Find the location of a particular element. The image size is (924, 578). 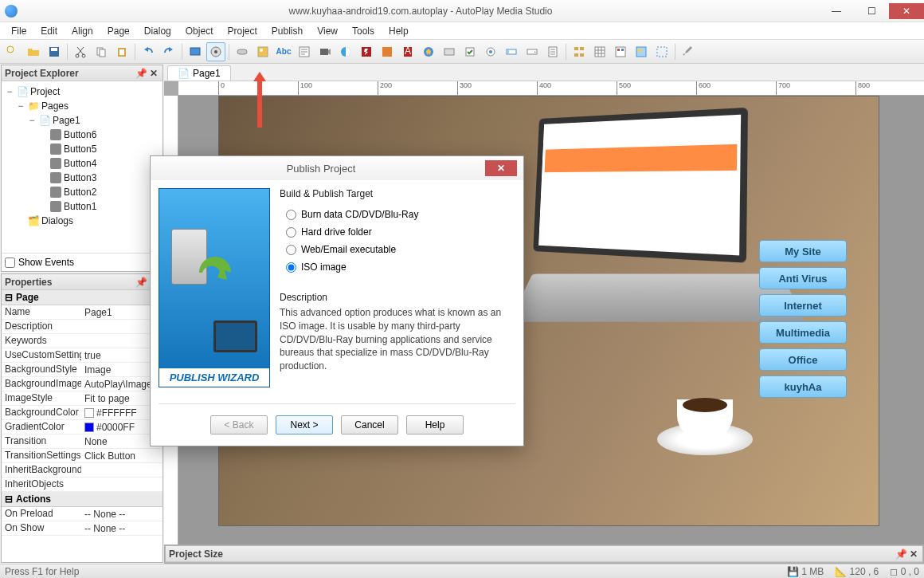

prop-cat-page: Page is located at coordinates (27, 297).